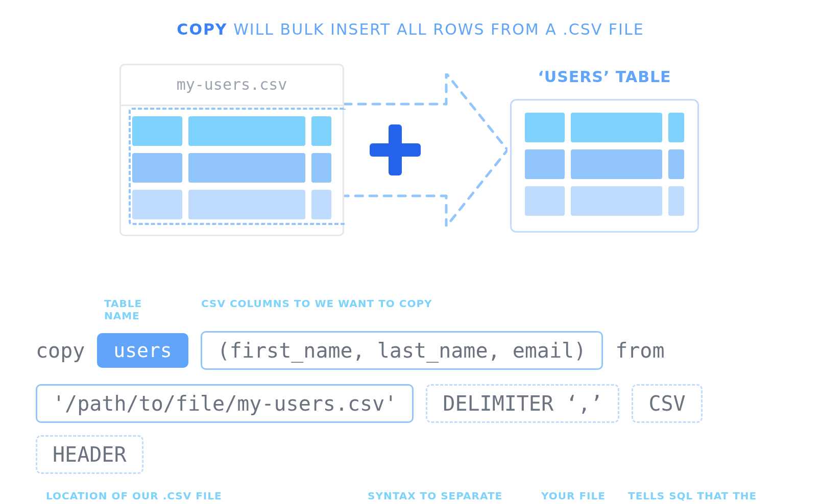 The height and width of the screenshot is (504, 821). Describe the element at coordinates (225, 404) in the screenshot. I see `pill-path: '/path/to/file/my-users.csv'` at that location.